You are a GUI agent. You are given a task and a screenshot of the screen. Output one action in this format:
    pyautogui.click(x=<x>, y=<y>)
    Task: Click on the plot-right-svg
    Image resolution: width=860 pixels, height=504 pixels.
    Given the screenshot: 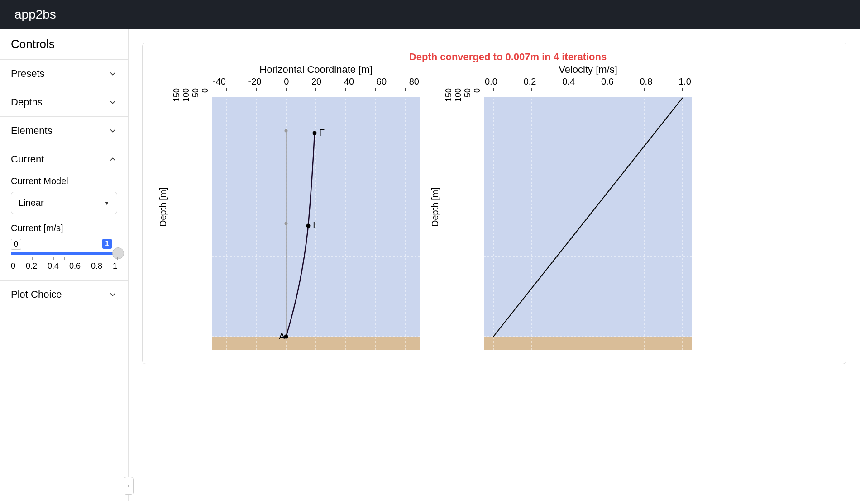 What is the action you would take?
    pyautogui.click(x=588, y=219)
    